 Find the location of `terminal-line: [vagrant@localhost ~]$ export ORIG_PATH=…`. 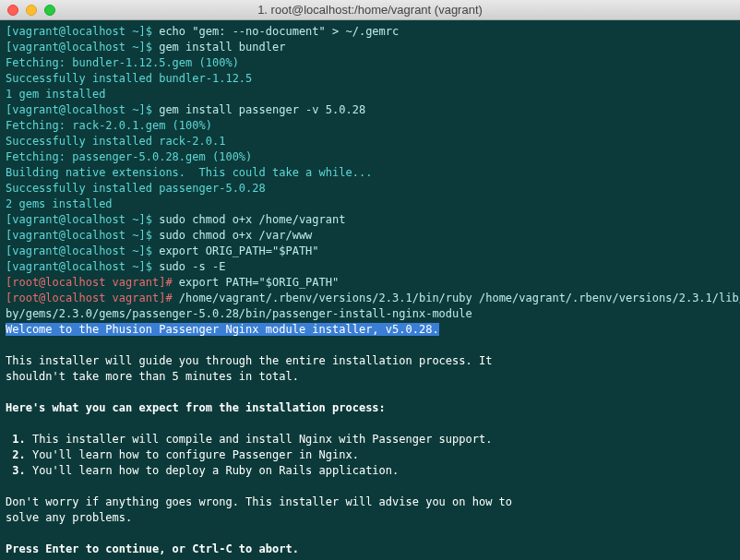

terminal-line: [vagrant@localhost ~]$ export ORIG_PATH=… is located at coordinates (370, 251).